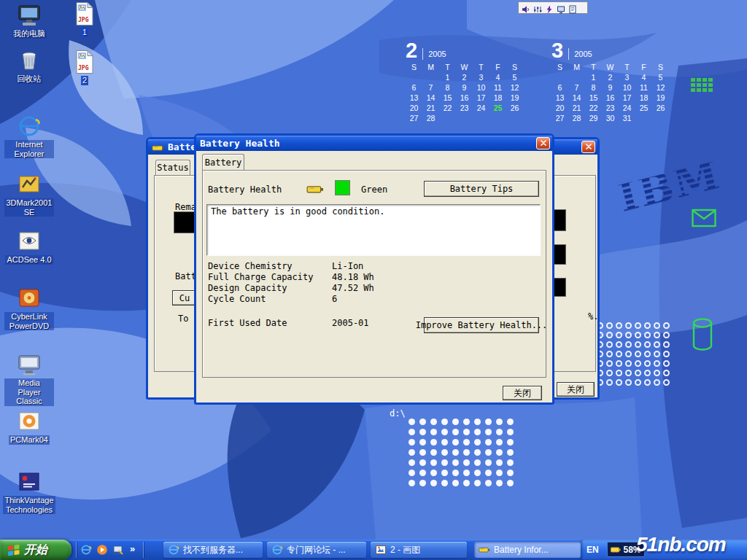 This screenshot has height=560, width=747. I want to click on language-indicator: EN, so click(592, 550).